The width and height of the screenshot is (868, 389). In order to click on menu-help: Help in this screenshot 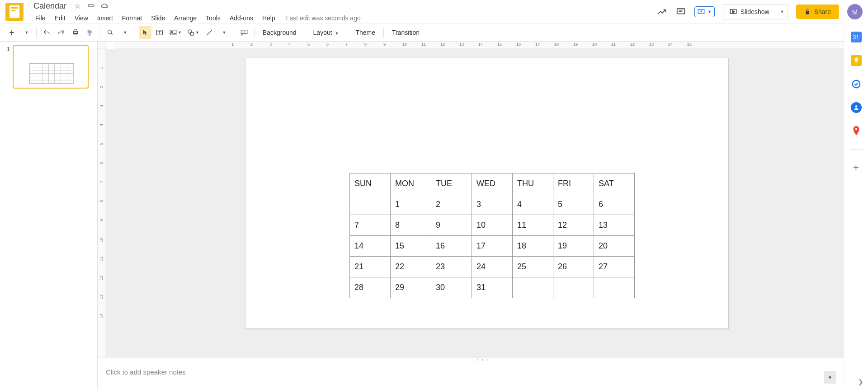, I will do `click(269, 18)`.